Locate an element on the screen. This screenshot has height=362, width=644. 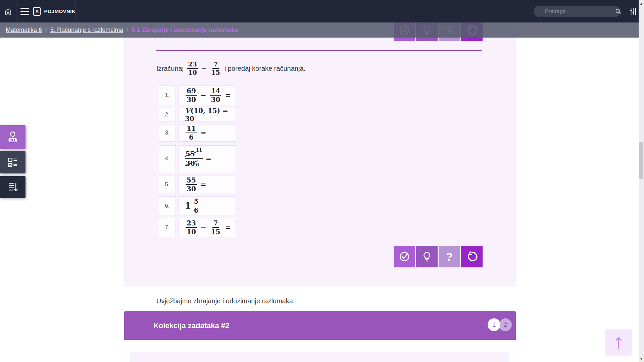
sorted-list-icon is located at coordinates (13, 187).